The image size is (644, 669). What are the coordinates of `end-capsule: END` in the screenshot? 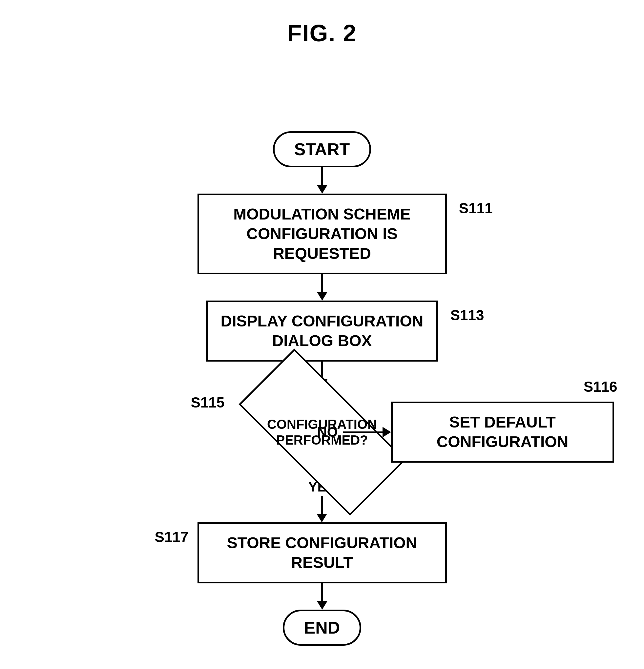 It's located at (322, 628).